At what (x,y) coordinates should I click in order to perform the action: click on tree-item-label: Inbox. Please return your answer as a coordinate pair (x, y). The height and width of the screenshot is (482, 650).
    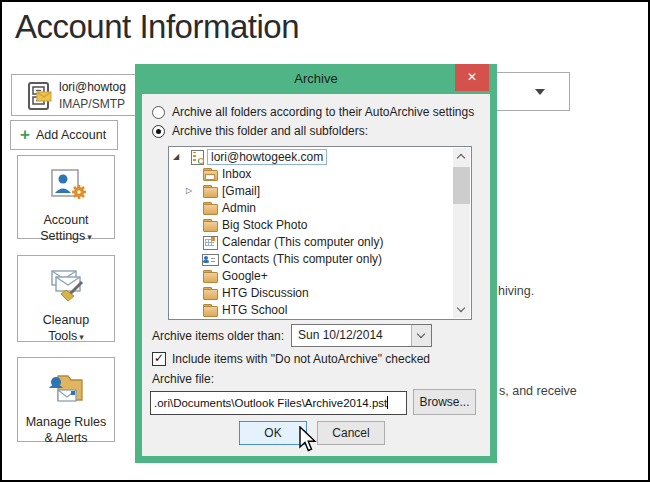
    Looking at the image, I should click on (236, 174).